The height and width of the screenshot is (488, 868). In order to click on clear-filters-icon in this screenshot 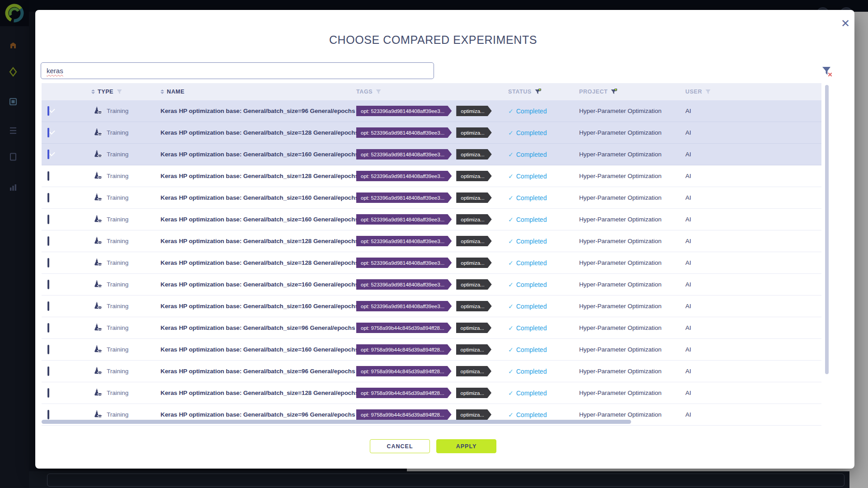, I will do `click(827, 71)`.